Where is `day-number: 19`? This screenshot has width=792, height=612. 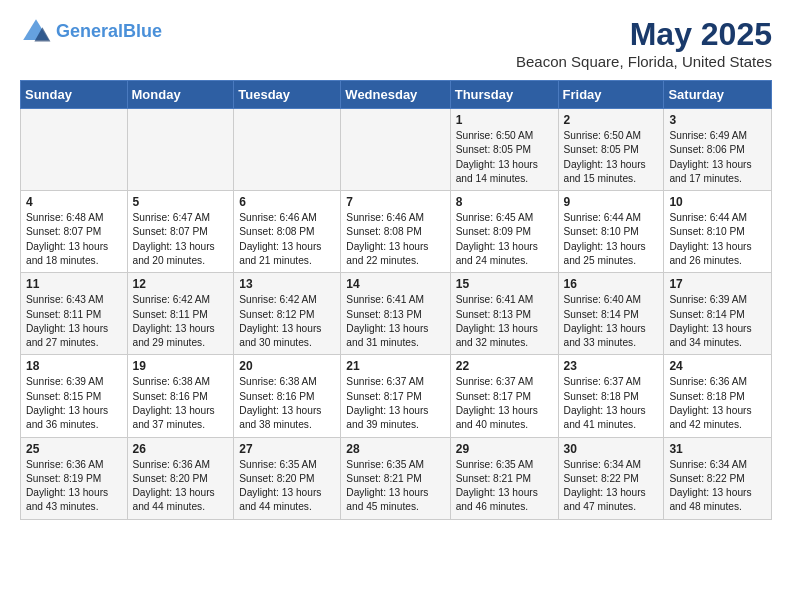 day-number: 19 is located at coordinates (181, 366).